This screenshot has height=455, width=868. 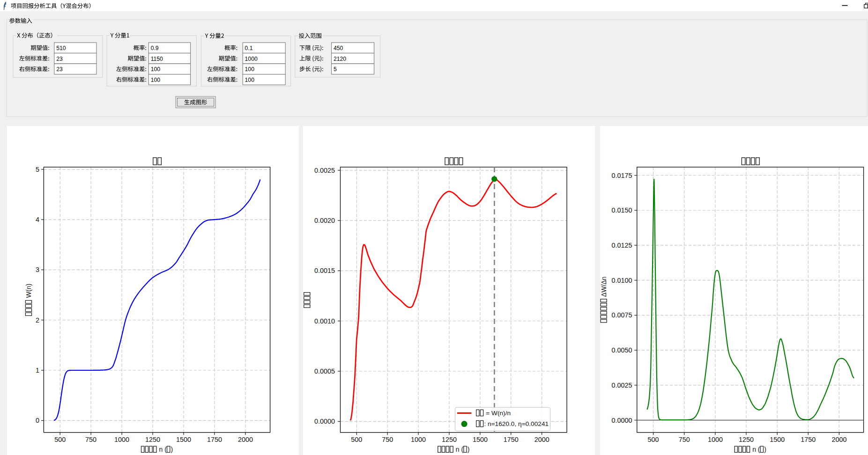 I want to click on svg-text: 450, so click(x=338, y=48).